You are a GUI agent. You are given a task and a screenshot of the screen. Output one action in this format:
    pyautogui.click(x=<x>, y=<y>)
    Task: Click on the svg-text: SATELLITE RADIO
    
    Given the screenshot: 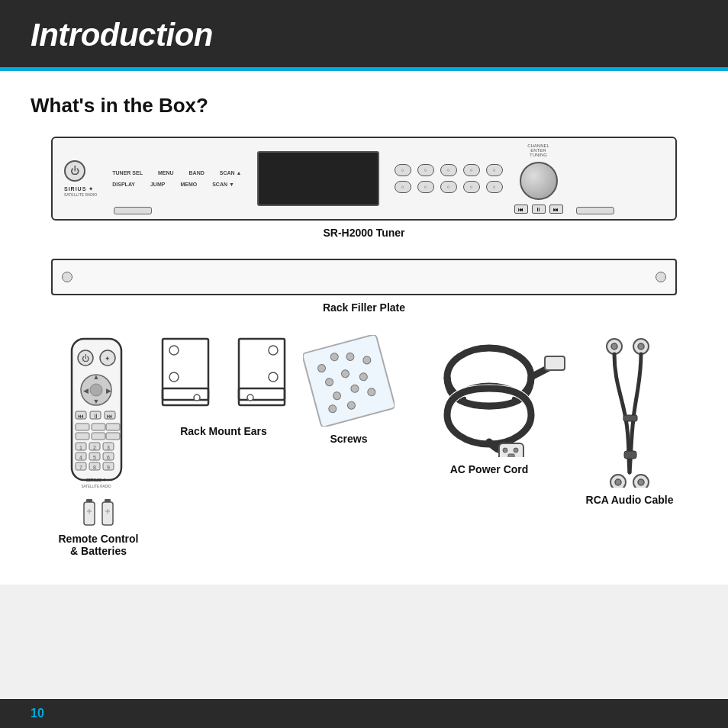 What is the action you would take?
    pyautogui.click(x=96, y=487)
    